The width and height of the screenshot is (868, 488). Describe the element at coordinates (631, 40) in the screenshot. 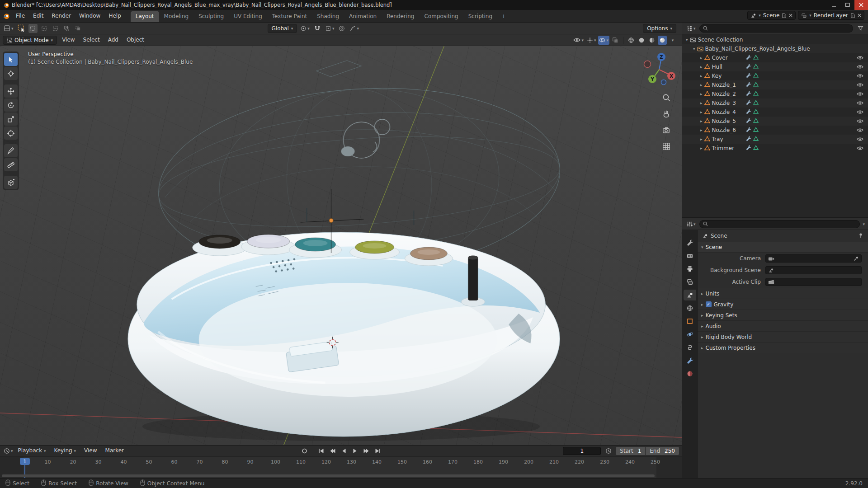

I see `shading-wireframe-button` at that location.